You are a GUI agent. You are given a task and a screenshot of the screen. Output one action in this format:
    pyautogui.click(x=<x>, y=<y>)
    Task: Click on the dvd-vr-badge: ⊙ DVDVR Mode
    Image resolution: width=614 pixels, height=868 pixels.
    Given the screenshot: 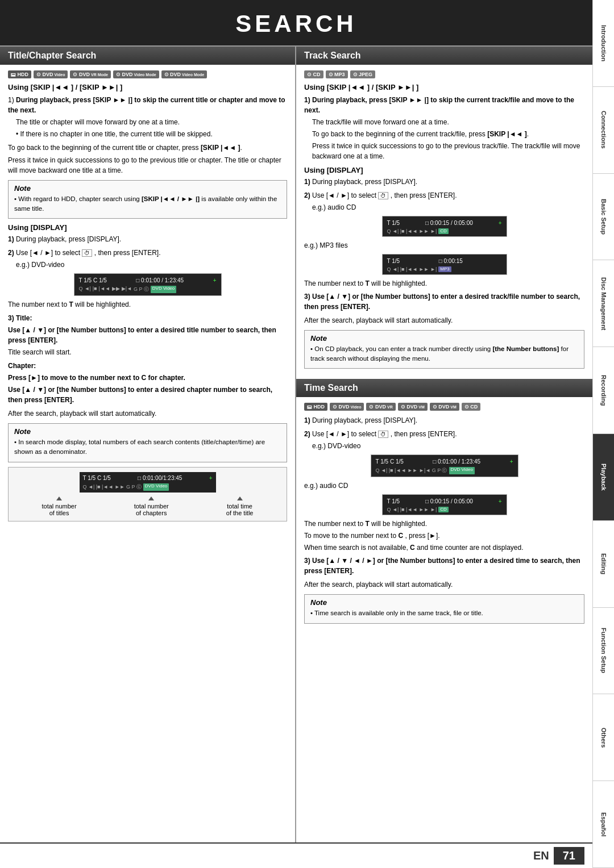 What is the action you would take?
    pyautogui.click(x=90, y=74)
    